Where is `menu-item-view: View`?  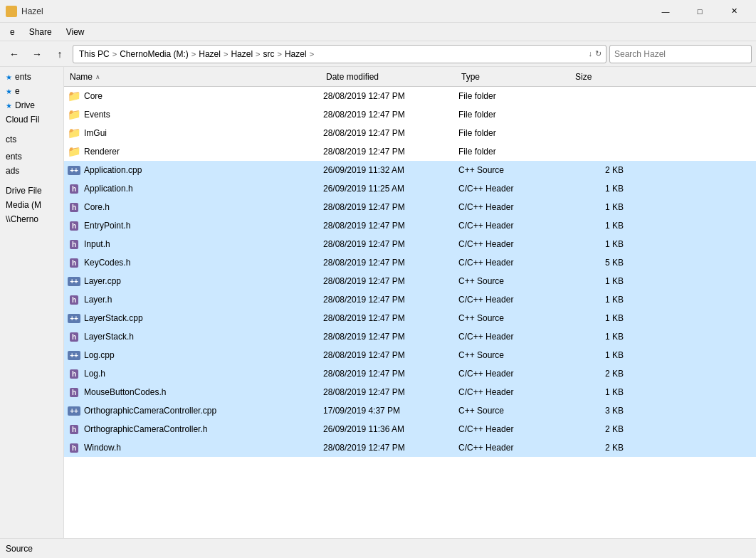
menu-item-view: View is located at coordinates (75, 32).